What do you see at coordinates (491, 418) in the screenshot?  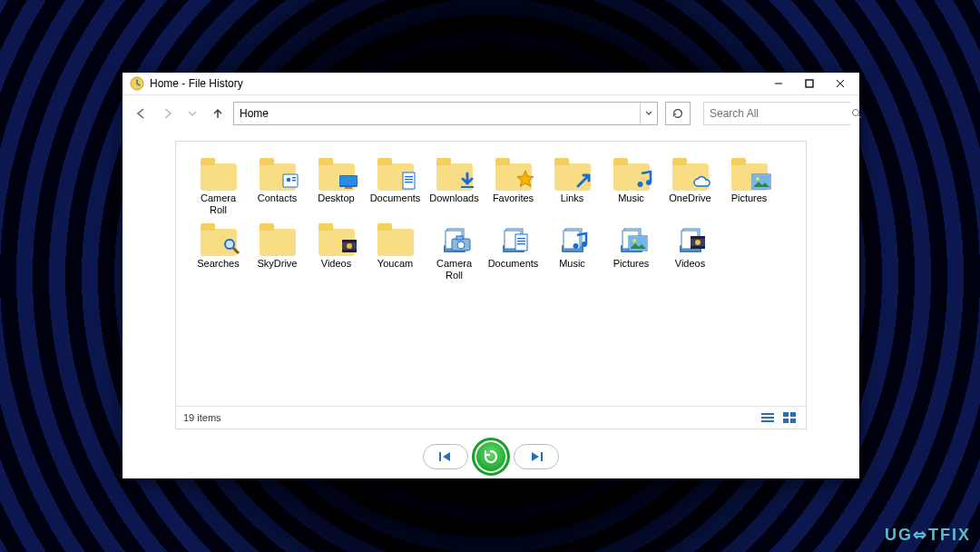 I see `status-bar: 19 items` at bounding box center [491, 418].